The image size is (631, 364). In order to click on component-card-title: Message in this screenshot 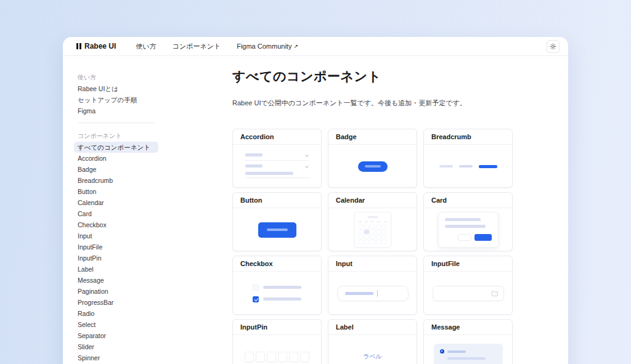, I will do `click(468, 328)`.